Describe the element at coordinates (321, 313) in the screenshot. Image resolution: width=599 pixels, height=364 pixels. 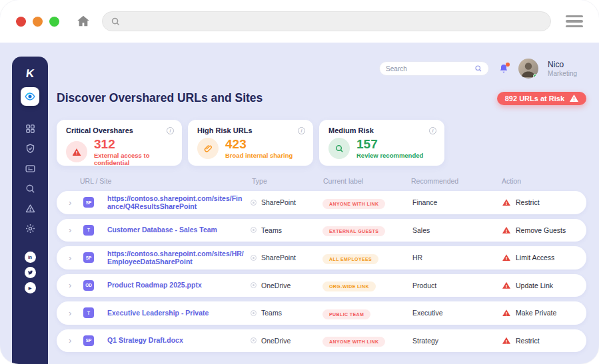
I see `table-row: › T Executive Leadership - Private Teams…` at that location.